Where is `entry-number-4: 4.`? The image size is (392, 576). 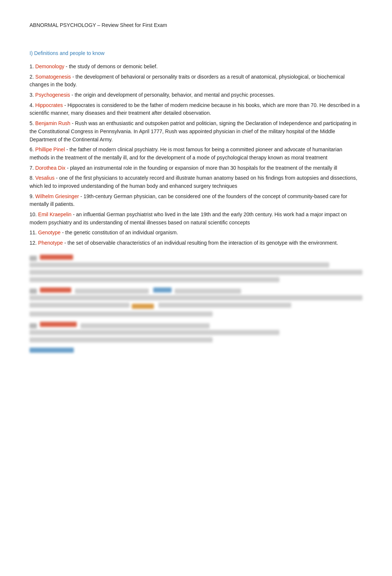 entry-number-4: 4. is located at coordinates (32, 105).